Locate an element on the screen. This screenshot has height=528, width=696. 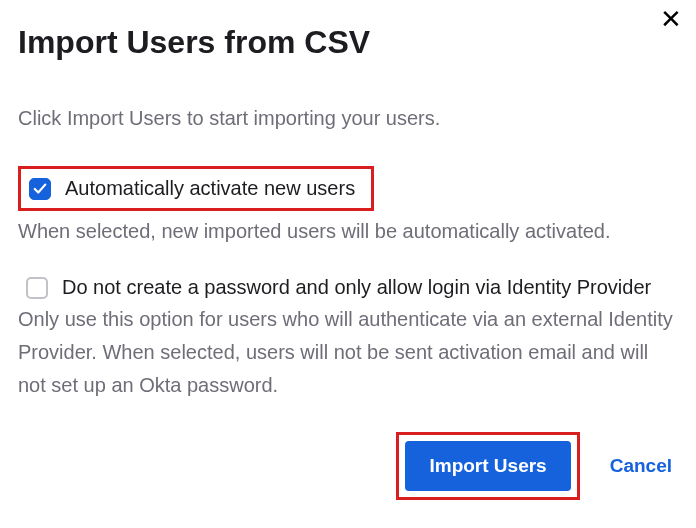
no-password-label: Do not create a password and only allow … is located at coordinates (356, 288).